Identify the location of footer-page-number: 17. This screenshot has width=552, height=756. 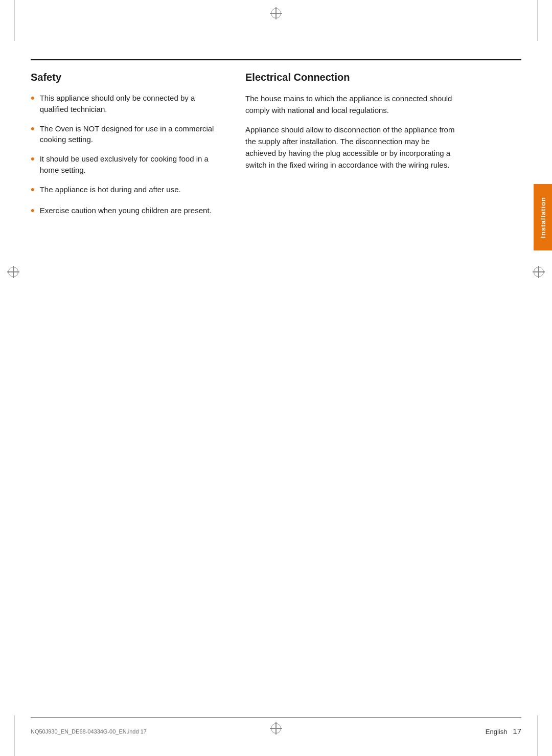
(517, 731).